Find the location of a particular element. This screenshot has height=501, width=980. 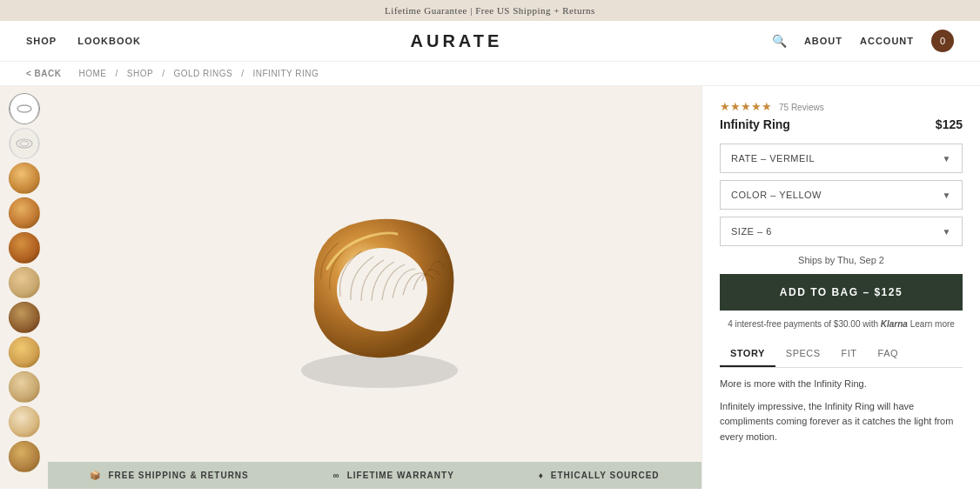

ships-by-text: Ships by Thu, Sep 2 is located at coordinates (841, 260).